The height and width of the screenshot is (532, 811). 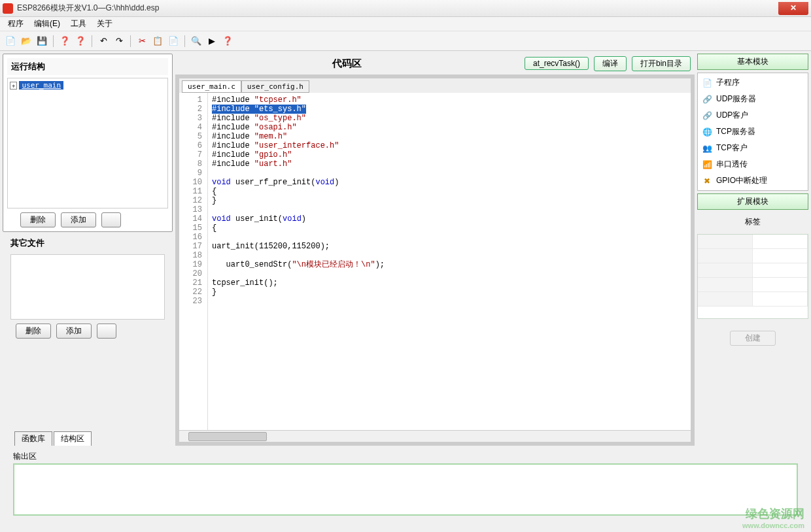 I want to click on output-area: 输出区, so click(x=406, y=484).